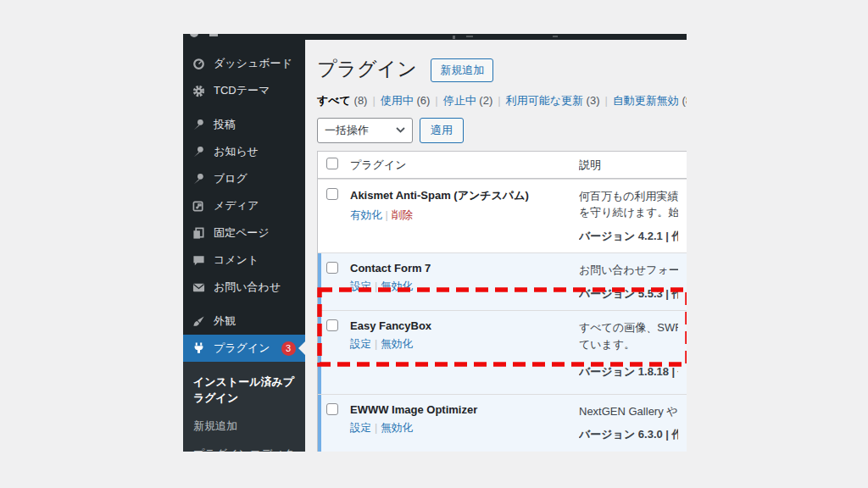 The height and width of the screenshot is (488, 868). Describe the element at coordinates (468, 100) in the screenshot. I see `filter-inactive: 停止中 (2)` at that location.